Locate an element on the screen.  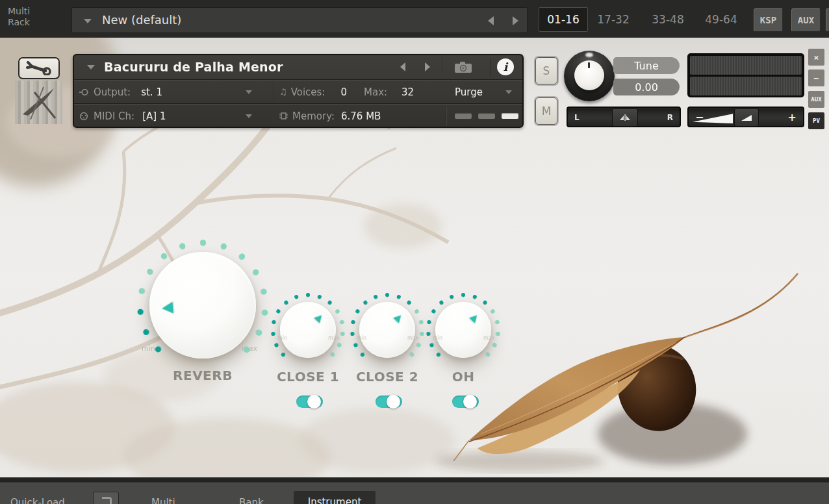
volume-slider: − + is located at coordinates (746, 117).